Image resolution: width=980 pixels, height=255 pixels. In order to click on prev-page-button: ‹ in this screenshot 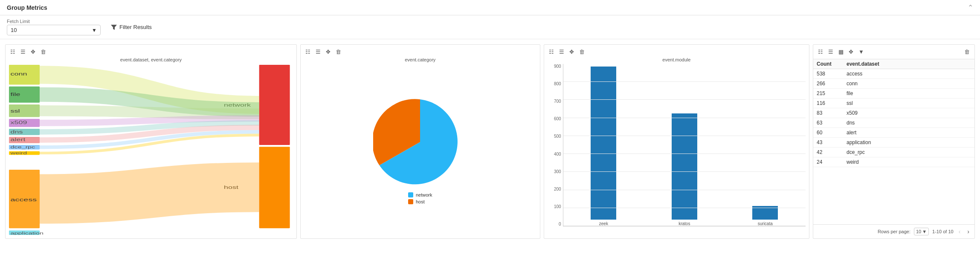, I will do `click(960, 232)`.